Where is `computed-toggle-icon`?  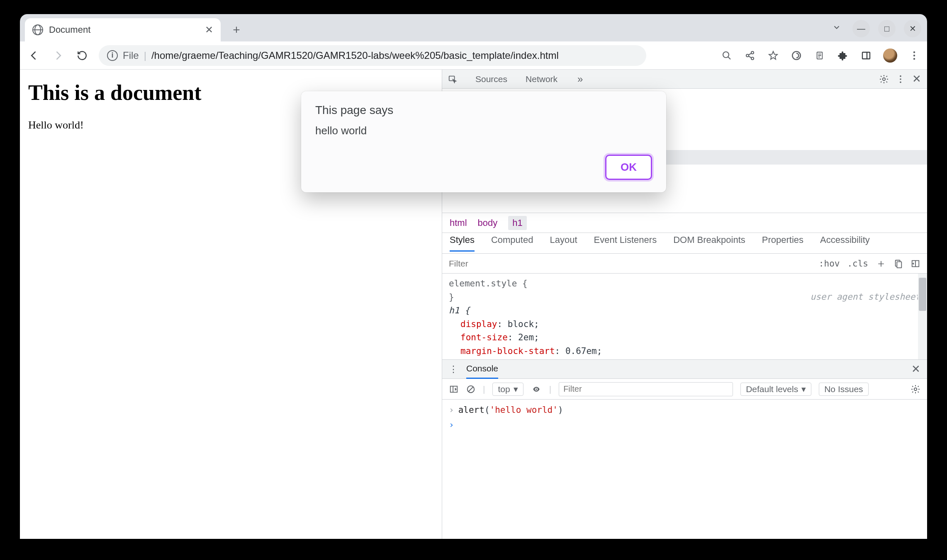 computed-toggle-icon is located at coordinates (915, 264).